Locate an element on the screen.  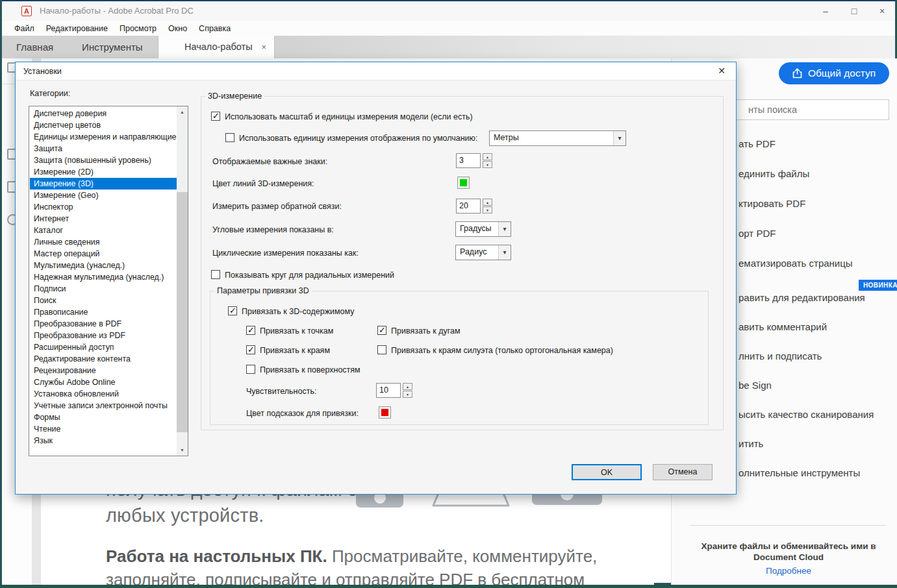
category-item: Подписи is located at coordinates (103, 289).